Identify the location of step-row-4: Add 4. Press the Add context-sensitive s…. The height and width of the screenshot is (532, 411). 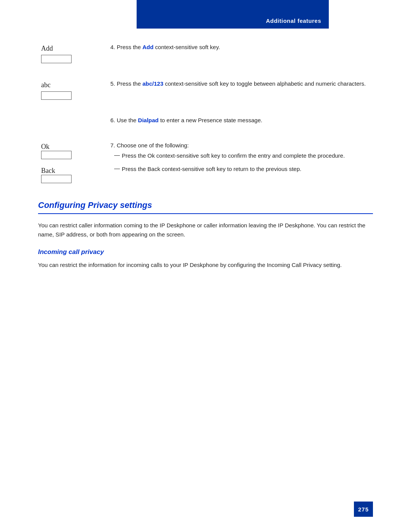
(206, 53).